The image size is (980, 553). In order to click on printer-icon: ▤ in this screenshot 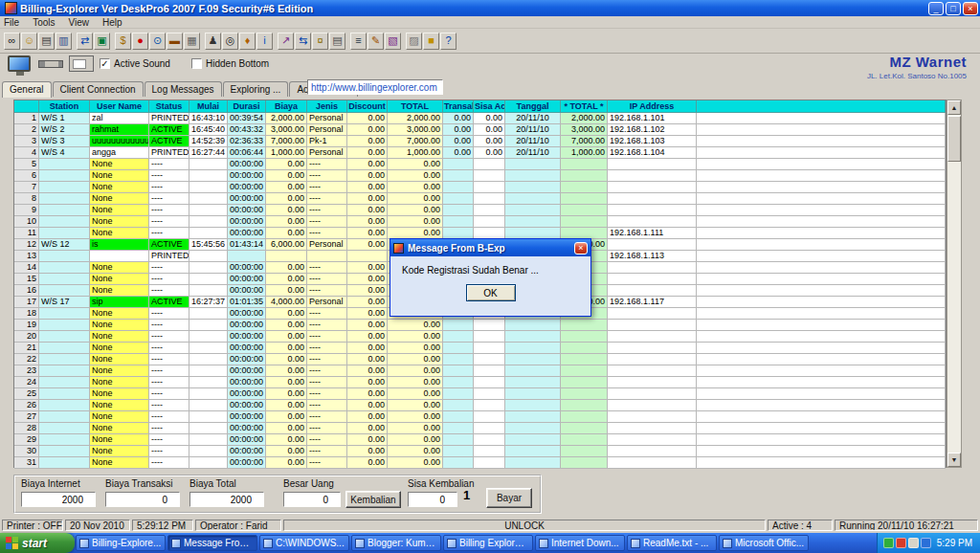, I will do `click(46, 41)`.